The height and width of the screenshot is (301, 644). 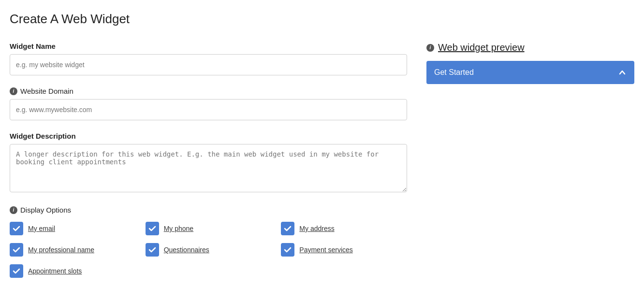 What do you see at coordinates (73, 271) in the screenshot?
I see `checkbox-appointment-slots: Appointment slots` at bounding box center [73, 271].